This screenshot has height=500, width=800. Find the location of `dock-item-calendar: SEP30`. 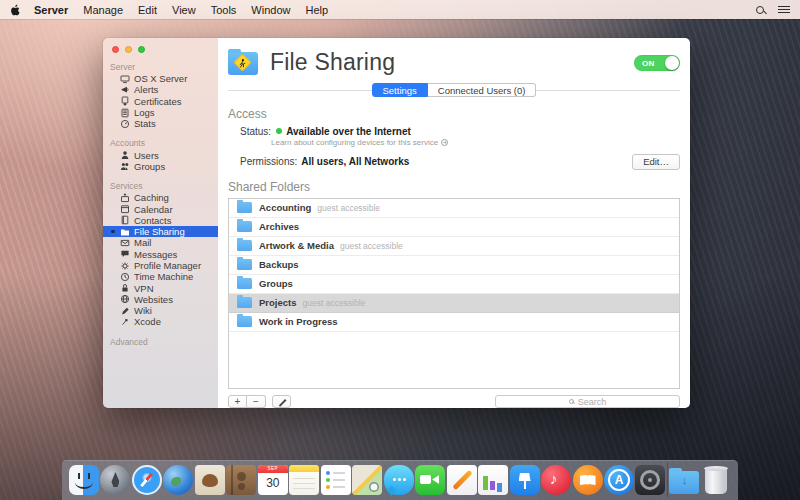

dock-item-calendar: SEP30 is located at coordinates (273, 480).